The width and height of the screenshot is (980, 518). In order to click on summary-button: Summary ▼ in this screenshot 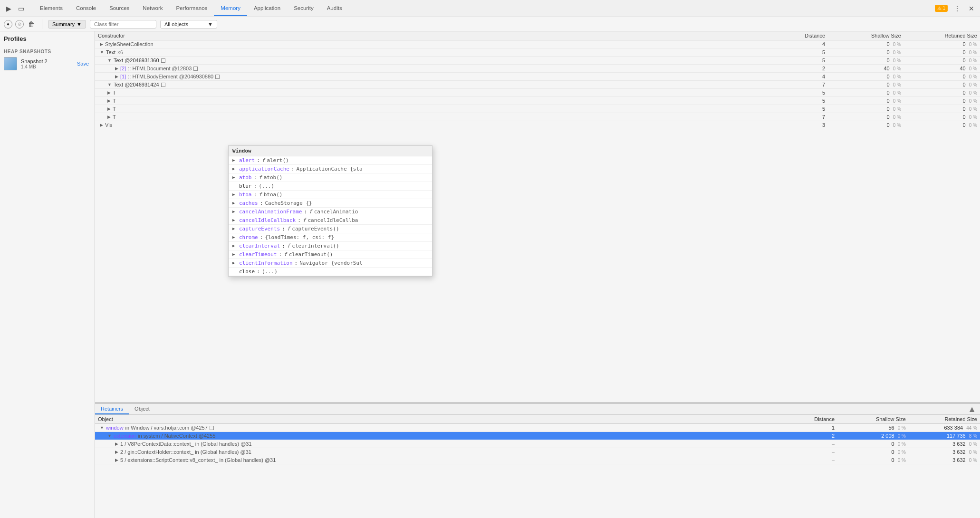, I will do `click(67, 24)`.